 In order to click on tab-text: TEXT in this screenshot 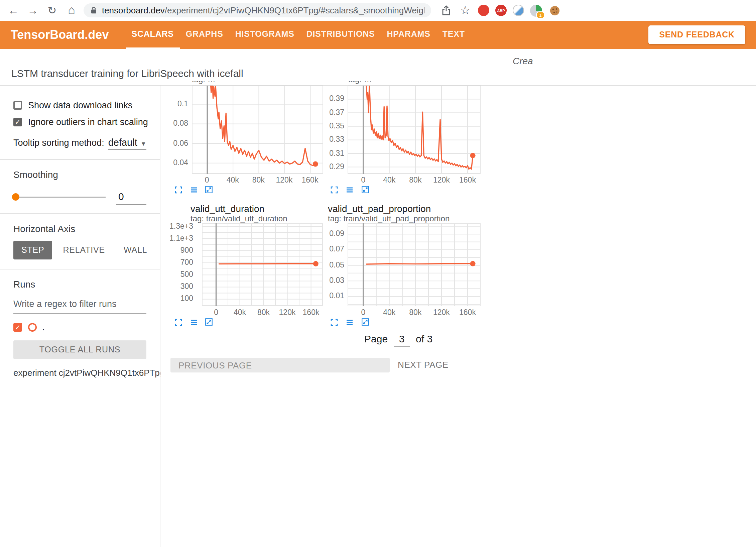, I will do `click(454, 35)`.